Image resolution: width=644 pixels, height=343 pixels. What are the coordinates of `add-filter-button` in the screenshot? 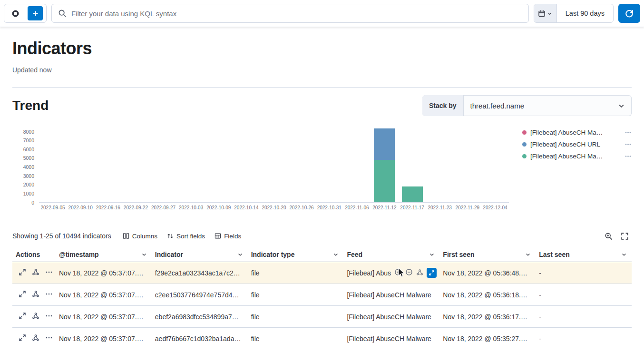 It's located at (35, 13).